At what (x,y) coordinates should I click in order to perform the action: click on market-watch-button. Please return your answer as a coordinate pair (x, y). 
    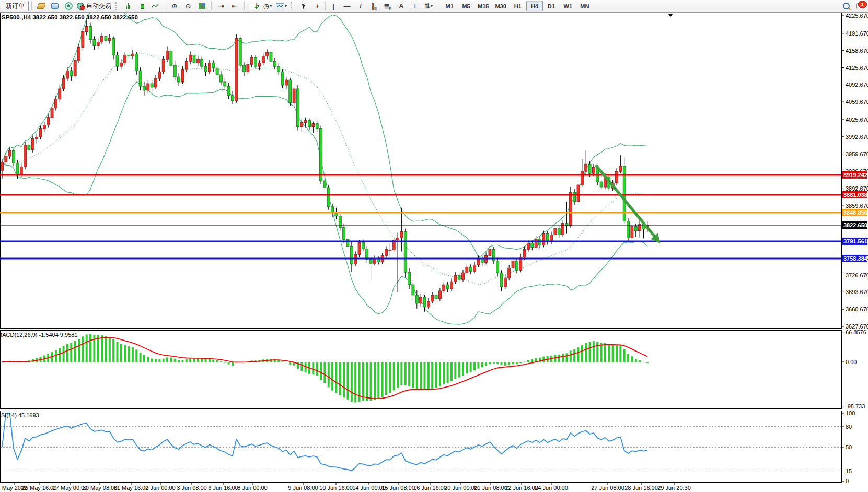
    Looking at the image, I should click on (41, 6).